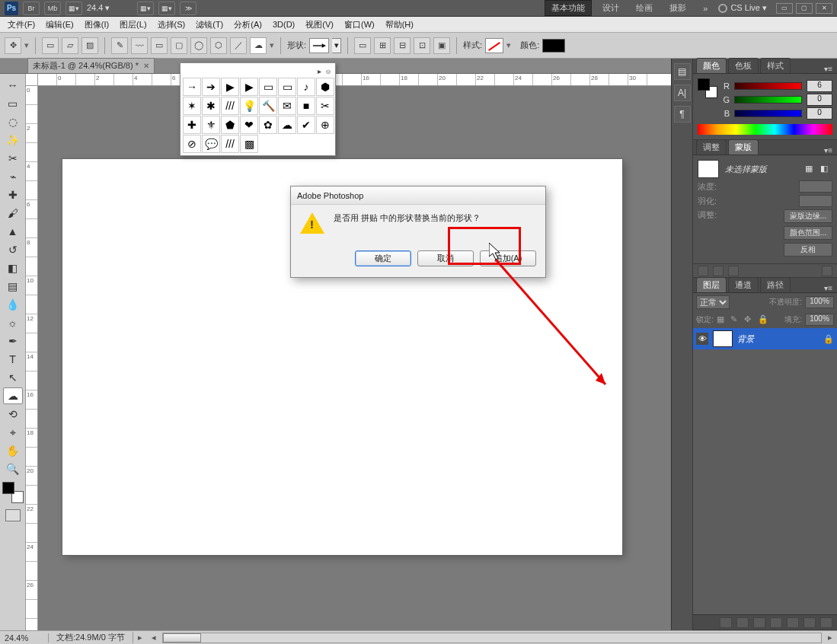  I want to click on tab-paths: 路径, so click(775, 285).